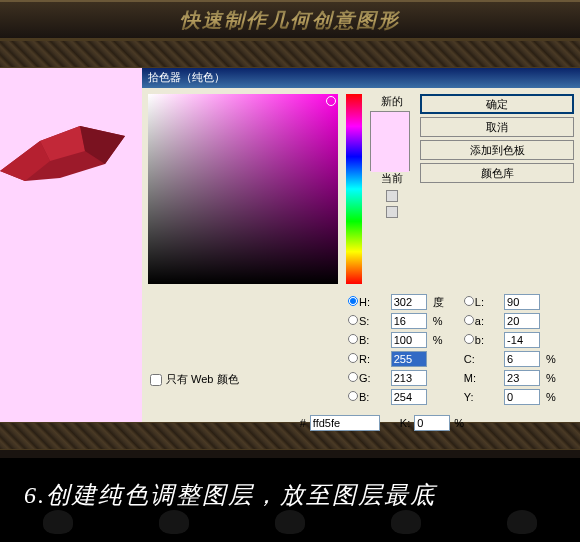 This screenshot has width=580, height=542. Describe the element at coordinates (469, 301) in the screenshot. I see `radio-l` at that location.